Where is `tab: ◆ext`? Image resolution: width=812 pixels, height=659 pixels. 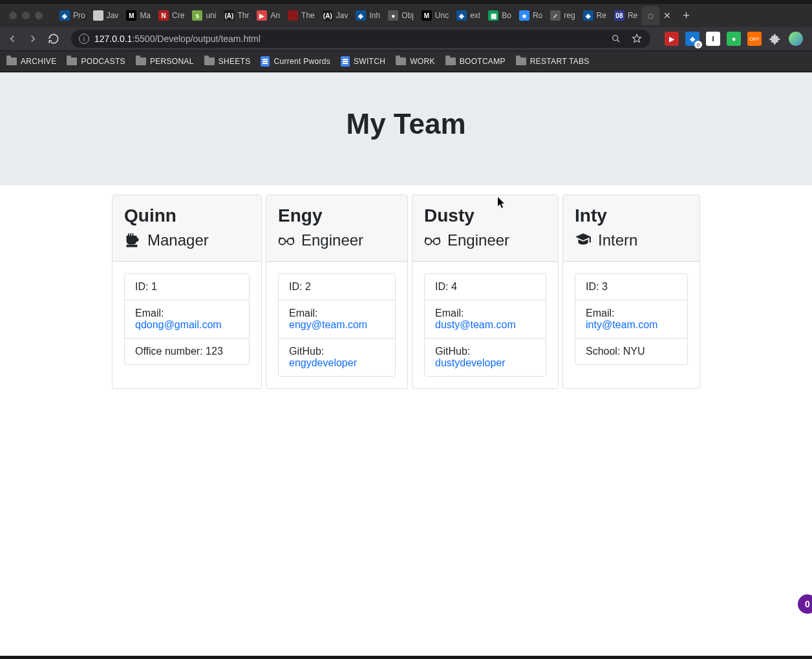 tab: ◆ext is located at coordinates (468, 16).